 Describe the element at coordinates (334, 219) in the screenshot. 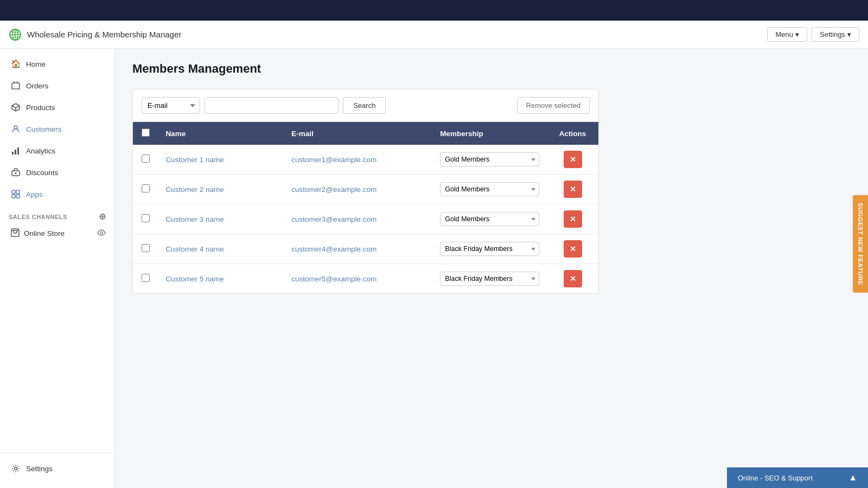

I see `customer-email: customer3@example.com` at that location.